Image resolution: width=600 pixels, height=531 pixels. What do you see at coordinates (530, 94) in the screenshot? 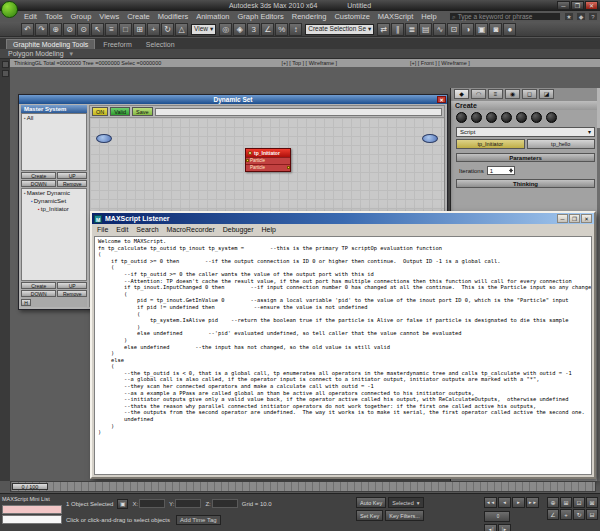
I see `display-tab-icon: ◻` at bounding box center [530, 94].